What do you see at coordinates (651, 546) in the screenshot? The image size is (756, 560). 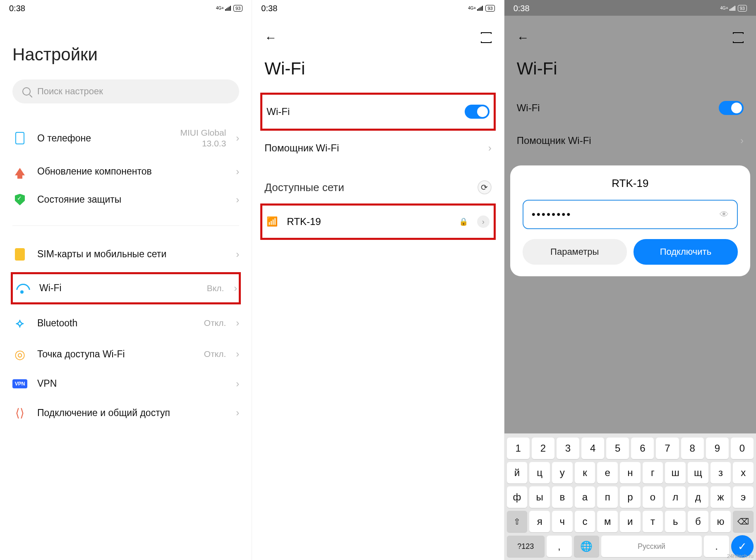 I see `key-space: Русский` at bounding box center [651, 546].